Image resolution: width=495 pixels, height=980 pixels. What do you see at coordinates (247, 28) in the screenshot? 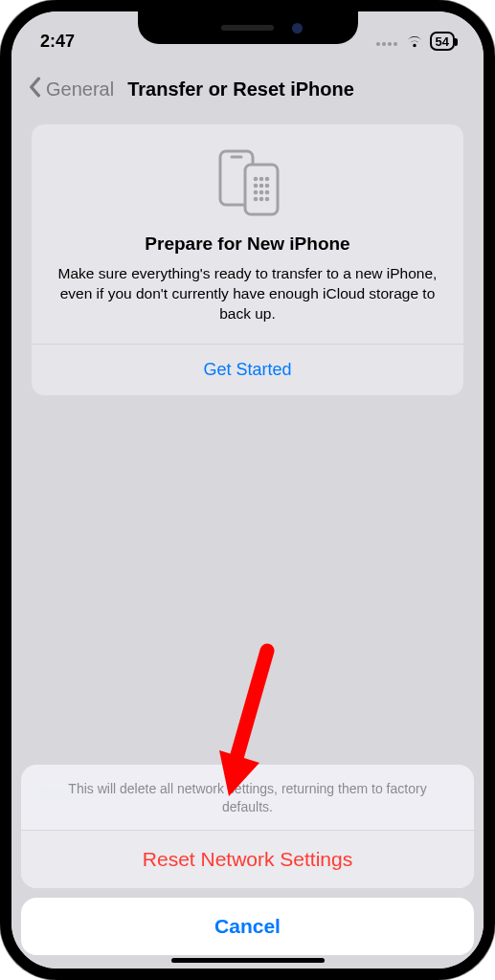
I see `speaker-grille` at bounding box center [247, 28].